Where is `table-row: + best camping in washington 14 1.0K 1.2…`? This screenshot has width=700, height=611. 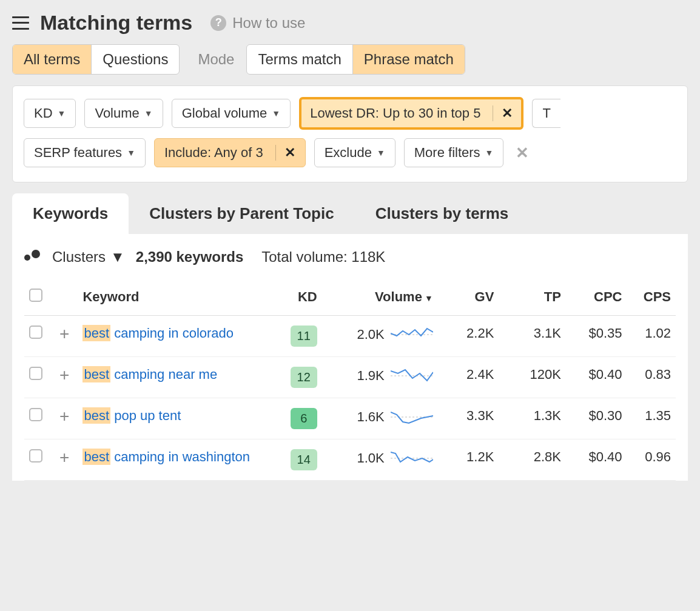 table-row: + best camping in washington 14 1.0K 1.2… is located at coordinates (350, 460).